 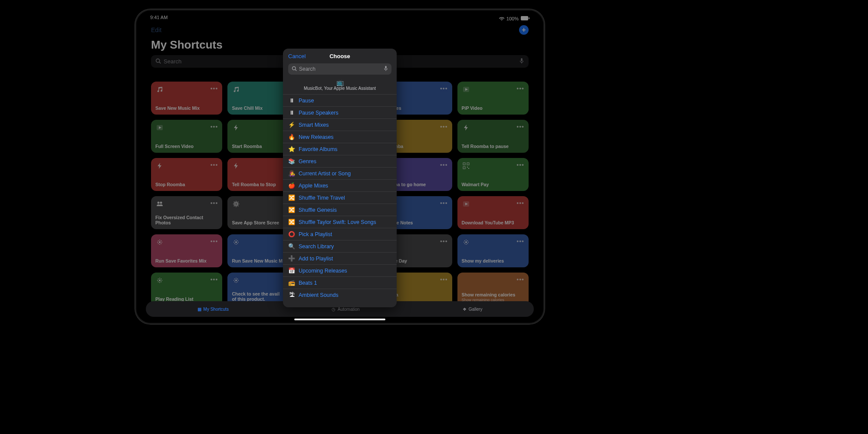 I want to click on tab-my-shortcuts: ▦ My Shortcuts, so click(x=213, y=309).